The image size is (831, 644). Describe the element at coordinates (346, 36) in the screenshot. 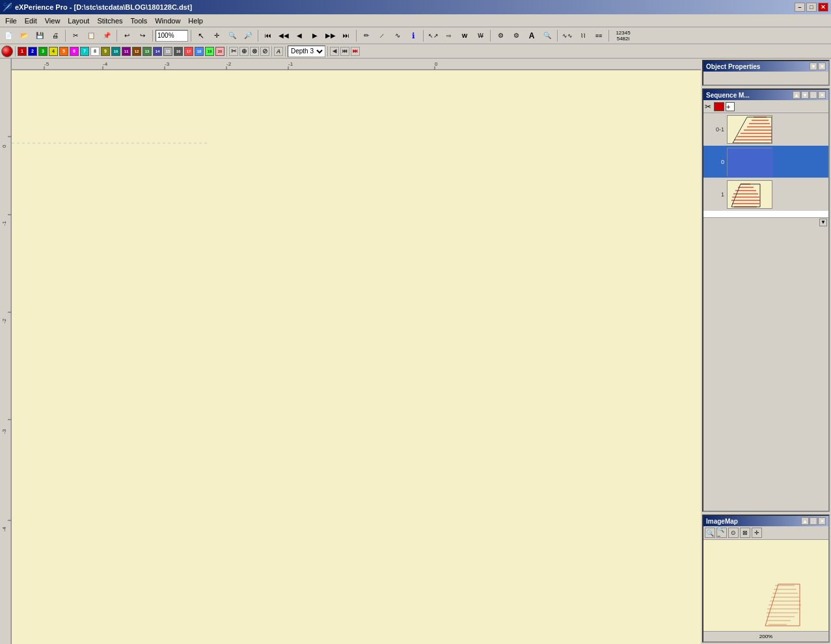

I see `next3-btn: ⏭` at that location.